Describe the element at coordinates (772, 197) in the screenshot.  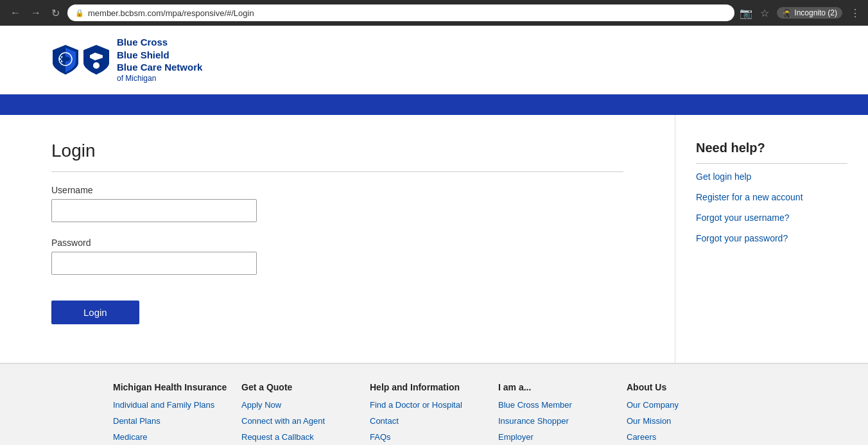
I see `help-link-register: Register for a new account` at that location.